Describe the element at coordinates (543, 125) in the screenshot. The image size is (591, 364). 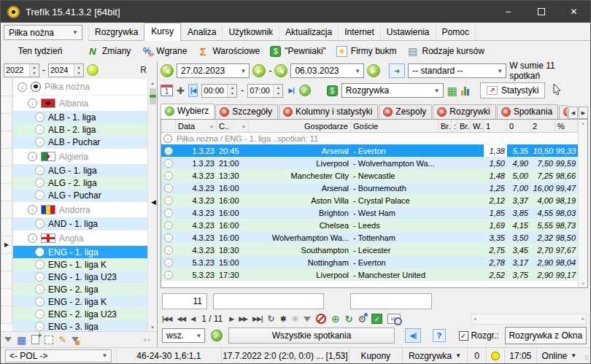
I see `column-header-2: 2` at that location.